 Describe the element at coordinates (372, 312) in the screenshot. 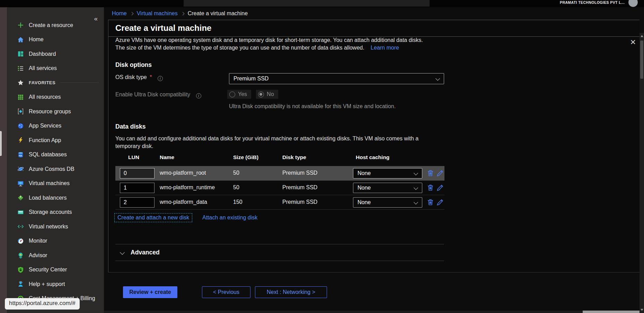

I see `horizontal-scrollbar` at that location.